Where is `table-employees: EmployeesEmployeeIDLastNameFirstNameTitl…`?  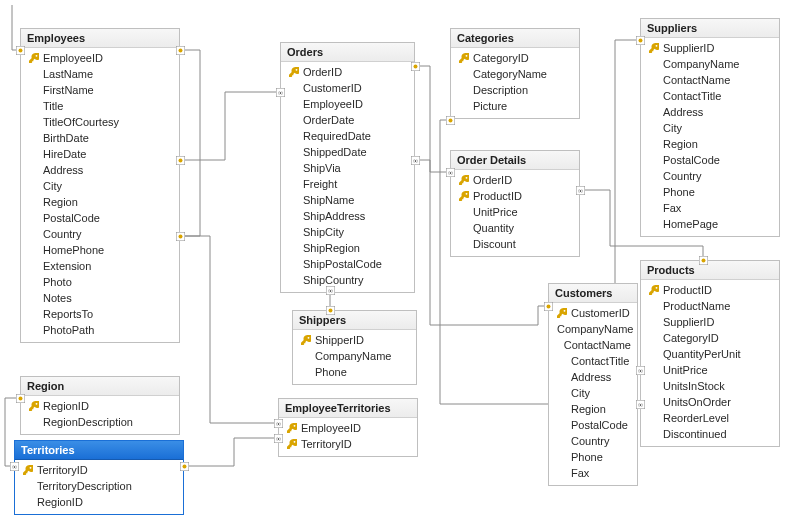
table-employees: EmployeesEmployeeIDLastNameFirstNameTitl… is located at coordinates (100, 186).